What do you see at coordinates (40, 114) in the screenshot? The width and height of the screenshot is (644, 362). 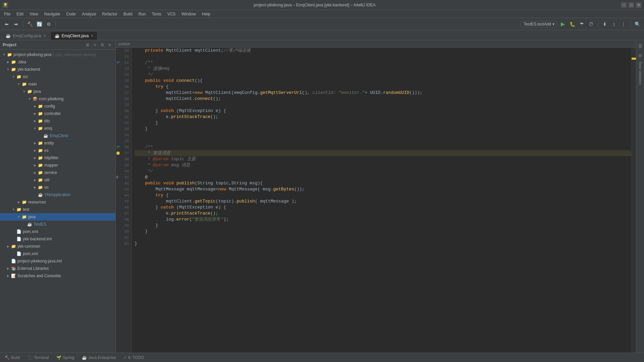 I see `icon-controller: 📁` at bounding box center [40, 114].